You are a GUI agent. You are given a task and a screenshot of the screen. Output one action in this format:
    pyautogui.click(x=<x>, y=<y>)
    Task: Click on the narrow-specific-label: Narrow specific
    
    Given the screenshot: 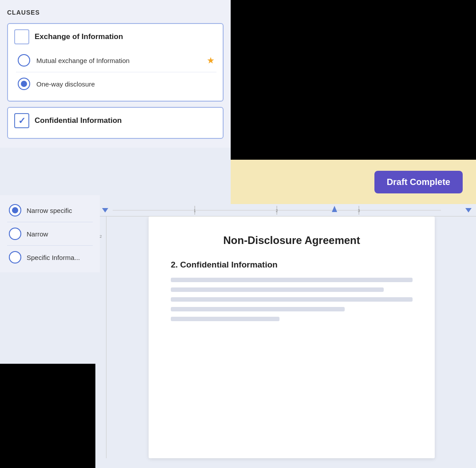 What is the action you would take?
    pyautogui.click(x=50, y=210)
    